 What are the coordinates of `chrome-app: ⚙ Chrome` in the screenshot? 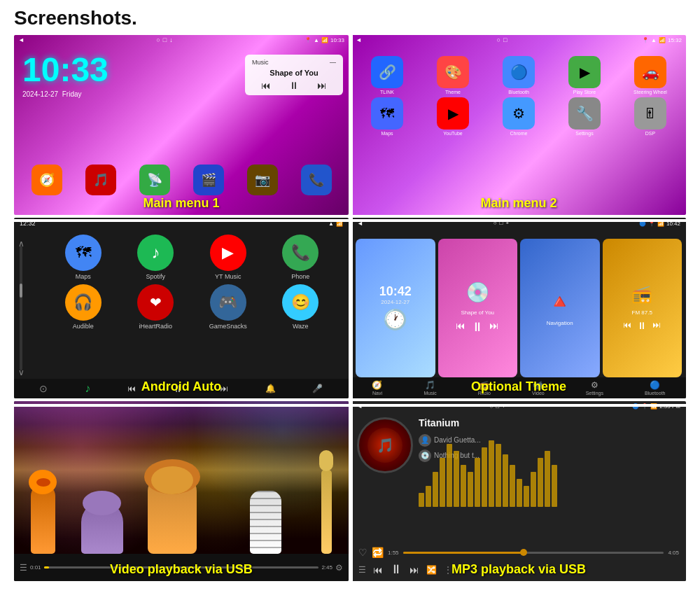 It's located at (519, 116).